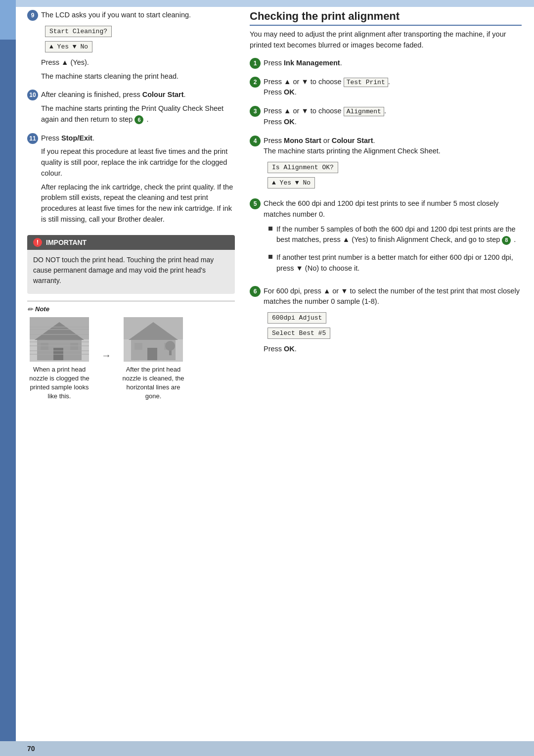 This screenshot has width=534, height=756. I want to click on right-step-5-content: Check the 600 dpi and 1200 dpi test prin…, so click(393, 239).